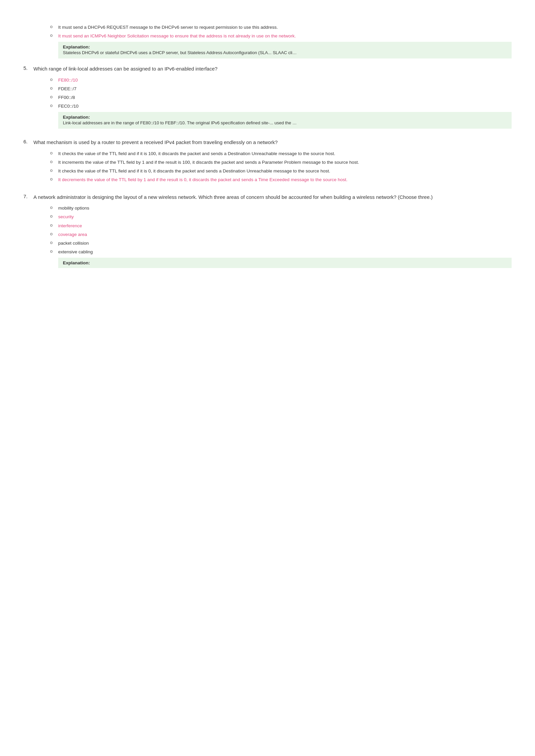 The width and height of the screenshot is (535, 756). What do you see at coordinates (281, 171) in the screenshot?
I see `q6-option-3: o It checks the value of the TTL field a…` at bounding box center [281, 171].